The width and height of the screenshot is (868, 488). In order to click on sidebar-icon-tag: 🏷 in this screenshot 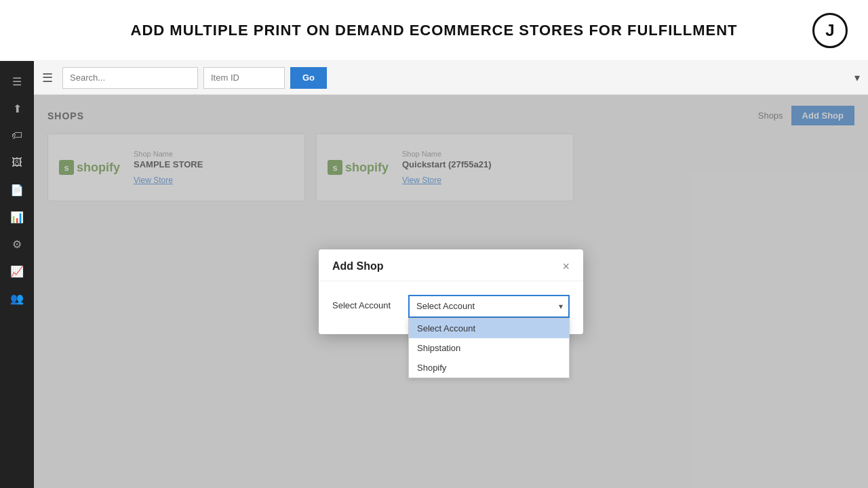, I will do `click(17, 136)`.